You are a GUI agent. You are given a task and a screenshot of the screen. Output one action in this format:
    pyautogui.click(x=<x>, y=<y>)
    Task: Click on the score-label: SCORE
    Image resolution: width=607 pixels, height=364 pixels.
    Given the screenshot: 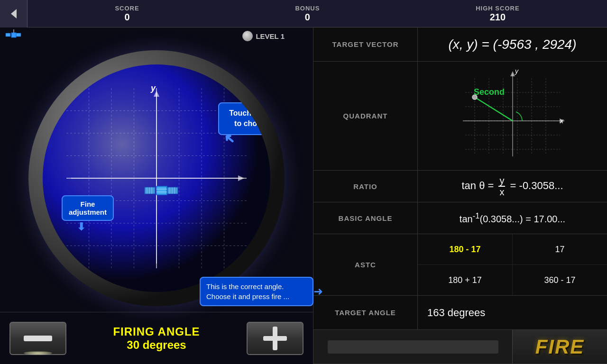 What is the action you would take?
    pyautogui.click(x=127, y=9)
    